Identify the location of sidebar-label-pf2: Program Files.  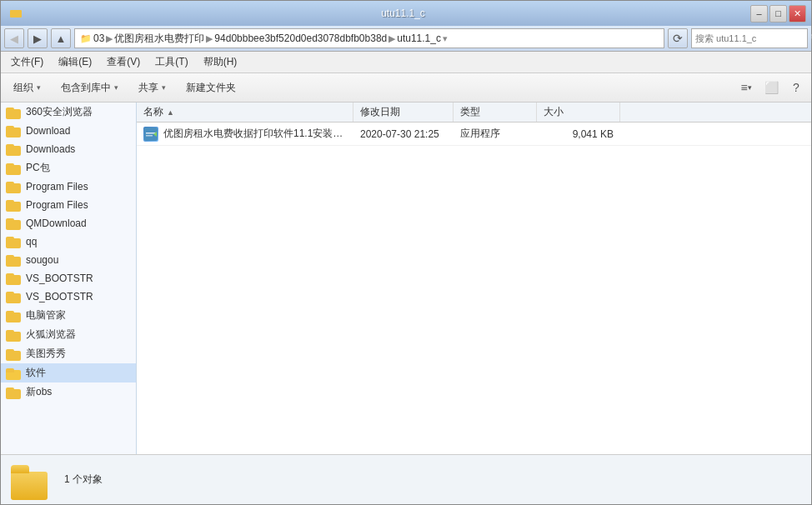
(57, 205).